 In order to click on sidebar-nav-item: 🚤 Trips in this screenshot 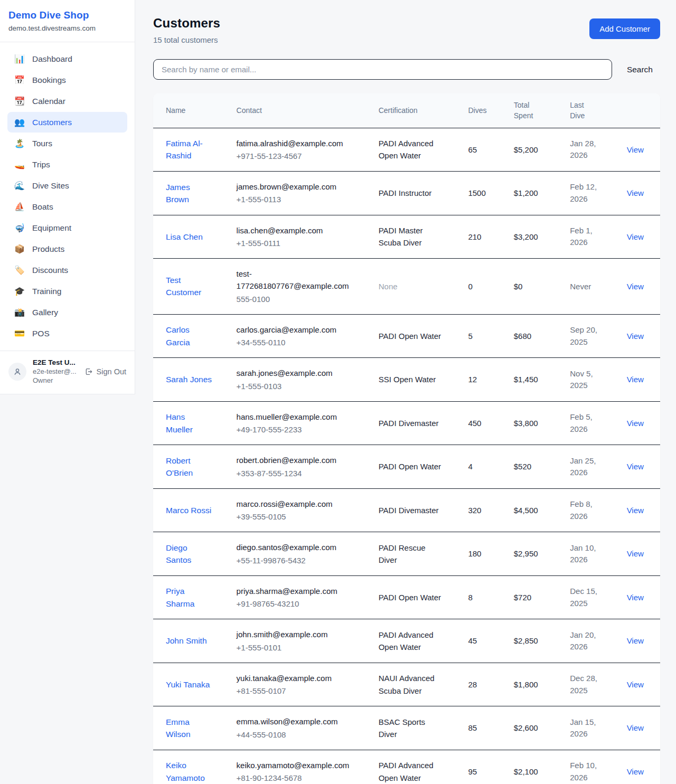, I will do `click(68, 165)`.